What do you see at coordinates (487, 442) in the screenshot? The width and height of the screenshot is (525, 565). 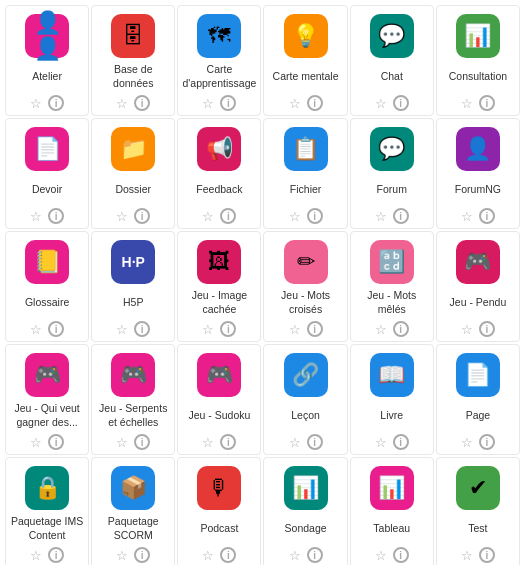 I see `info-page: i` at bounding box center [487, 442].